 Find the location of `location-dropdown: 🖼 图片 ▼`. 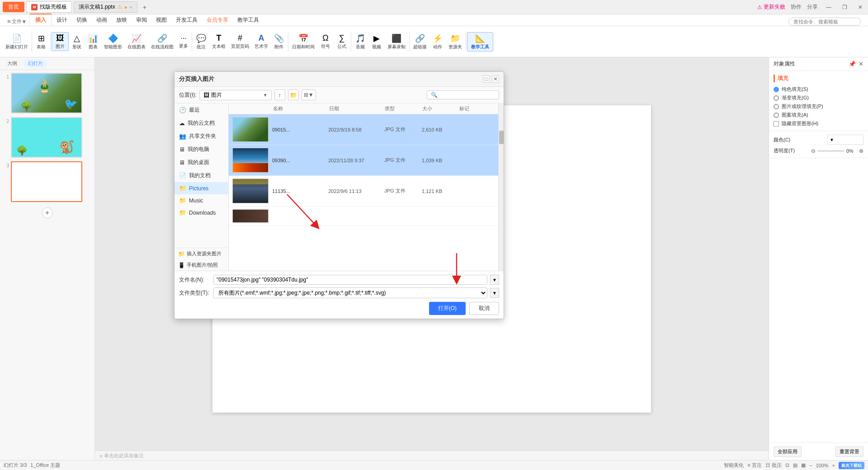

location-dropdown: 🖼 图片 ▼ is located at coordinates (236, 95).